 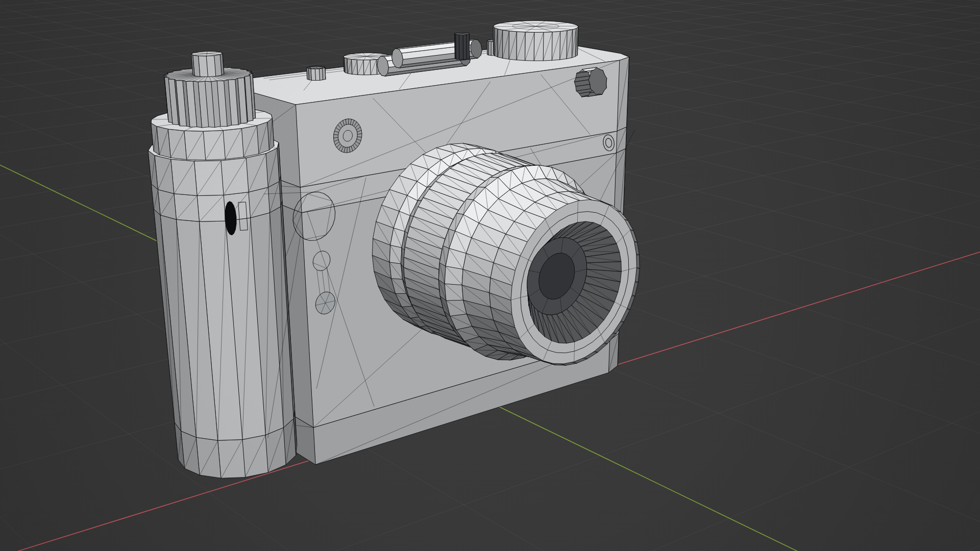 I want to click on y-axis-line, so click(x=84, y=209).